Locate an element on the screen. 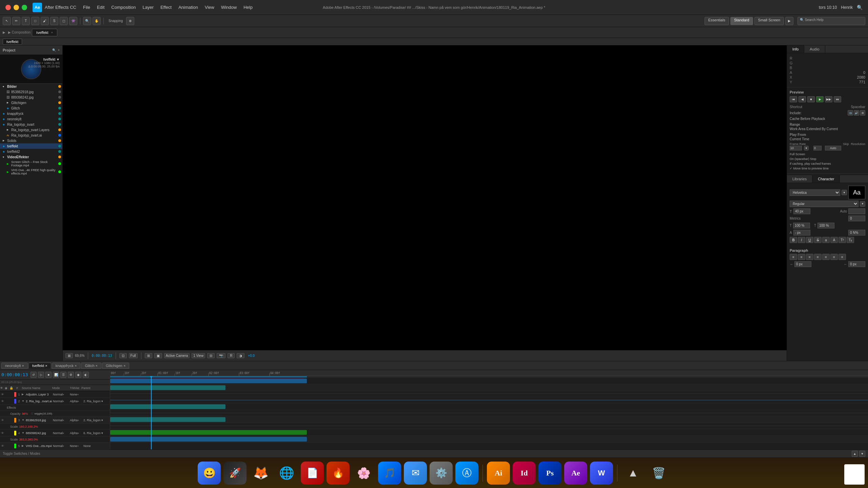 This screenshot has width=868, height=488. menu-file: File is located at coordinates (87, 7).